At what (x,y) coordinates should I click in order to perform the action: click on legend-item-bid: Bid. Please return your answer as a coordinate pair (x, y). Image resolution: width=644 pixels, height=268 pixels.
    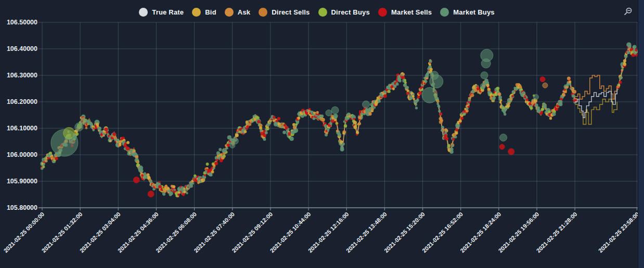
    Looking at the image, I should click on (204, 12).